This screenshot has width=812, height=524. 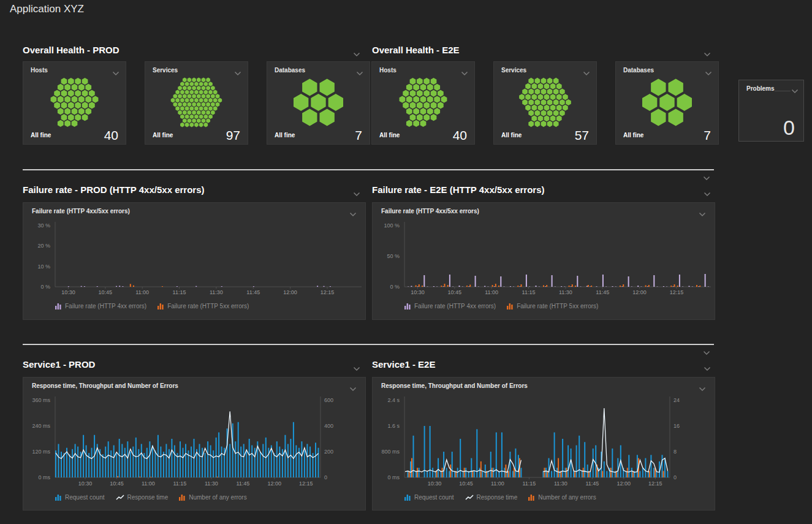 What do you see at coordinates (213, 498) in the screenshot?
I see `legend-item: Number of any errors` at bounding box center [213, 498].